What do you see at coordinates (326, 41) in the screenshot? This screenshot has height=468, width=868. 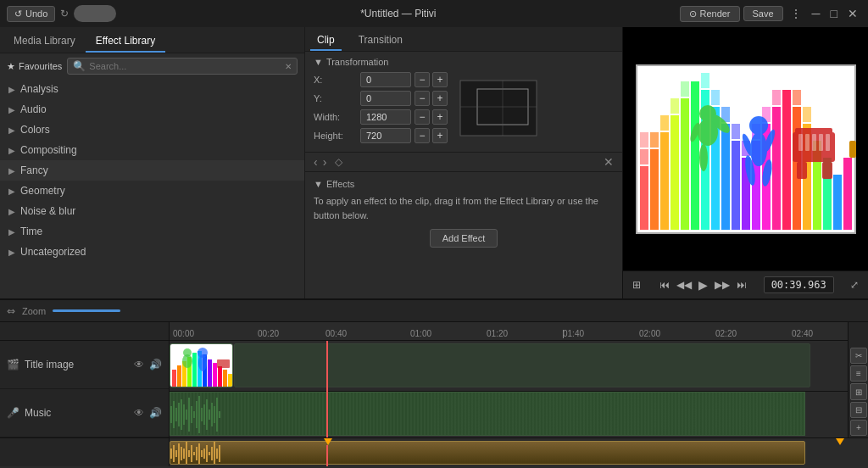 I see `tab-clip: Clip` at bounding box center [326, 41].